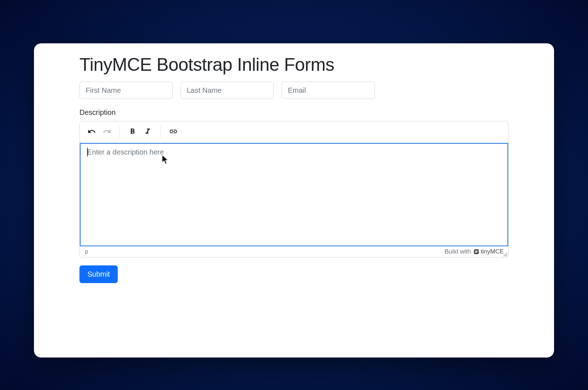 Image resolution: width=588 pixels, height=390 pixels. What do you see at coordinates (133, 132) in the screenshot?
I see `bold-button` at bounding box center [133, 132].